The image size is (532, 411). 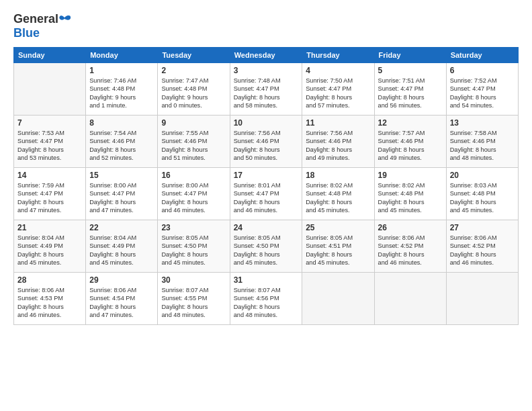 What do you see at coordinates (122, 71) in the screenshot?
I see `day-number: 1` at bounding box center [122, 71].